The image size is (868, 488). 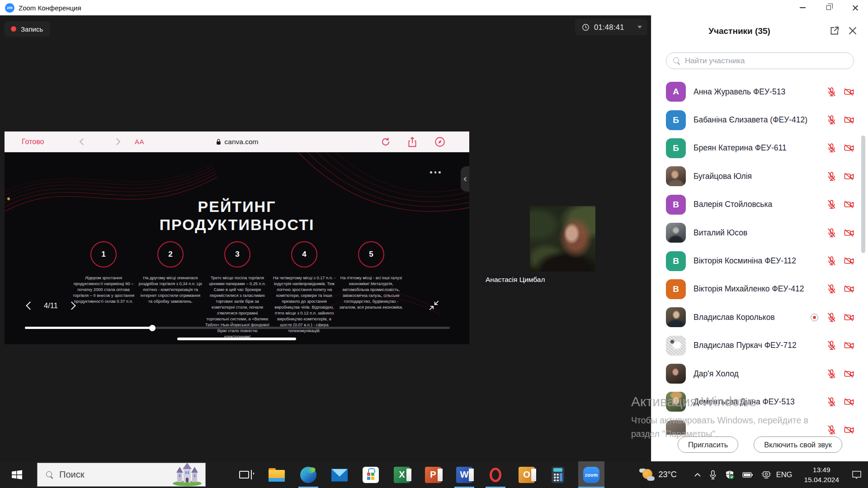 What do you see at coordinates (17, 474) in the screenshot?
I see `windows-logo-icon` at bounding box center [17, 474].